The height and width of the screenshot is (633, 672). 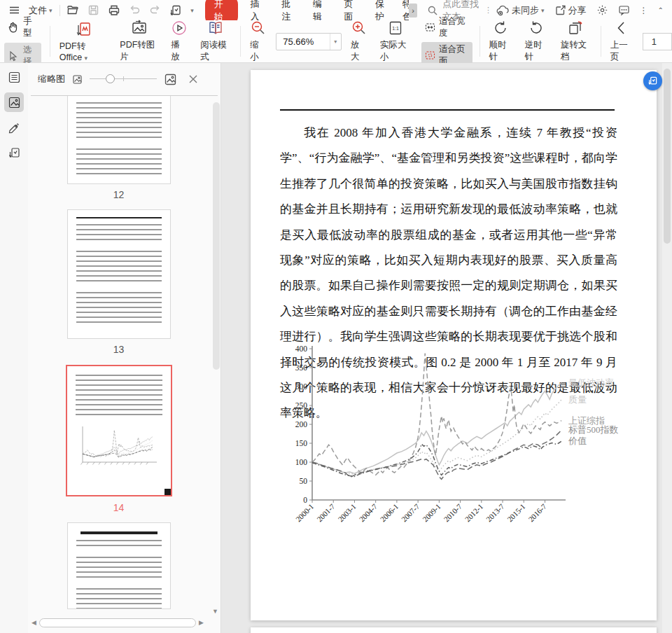 I want to click on hand-icon, so click(x=13, y=27).